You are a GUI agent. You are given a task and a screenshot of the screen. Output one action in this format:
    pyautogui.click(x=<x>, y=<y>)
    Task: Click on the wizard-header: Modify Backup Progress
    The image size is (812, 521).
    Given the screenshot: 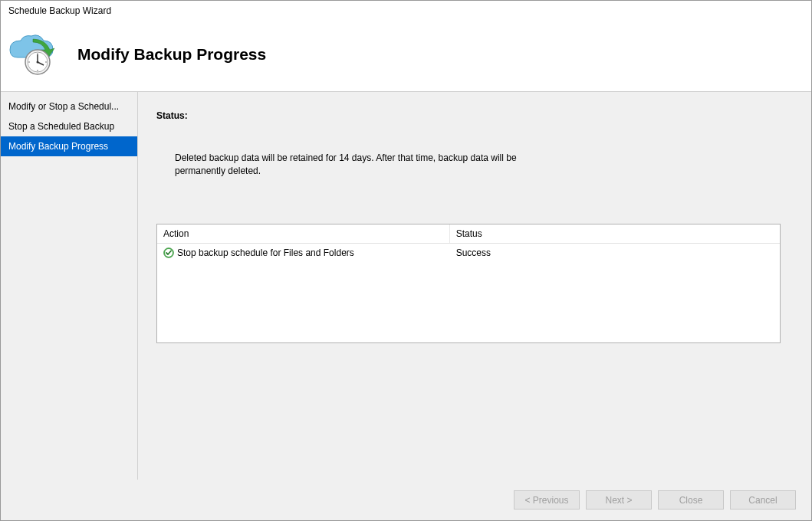 What is the action you would take?
    pyautogui.click(x=406, y=56)
    